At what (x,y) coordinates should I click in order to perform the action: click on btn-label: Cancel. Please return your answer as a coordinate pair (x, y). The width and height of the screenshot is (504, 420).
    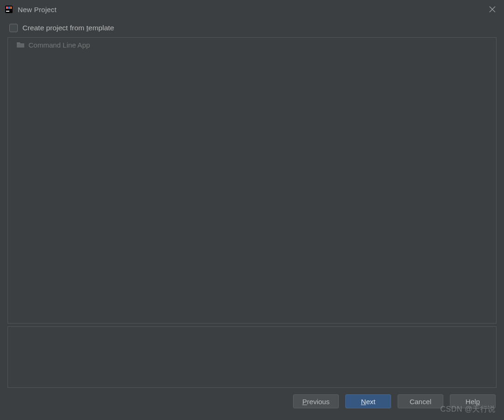
    Looking at the image, I should click on (421, 402).